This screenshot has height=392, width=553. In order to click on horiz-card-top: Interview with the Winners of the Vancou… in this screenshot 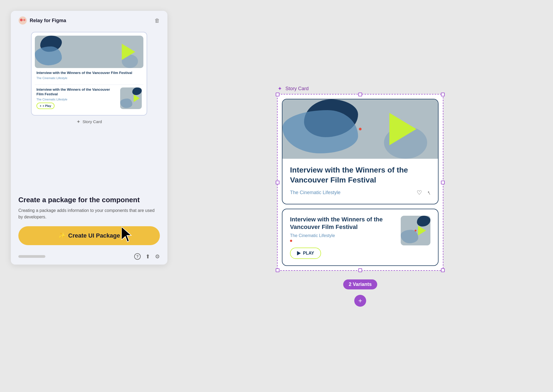, I will do `click(360, 231)`.